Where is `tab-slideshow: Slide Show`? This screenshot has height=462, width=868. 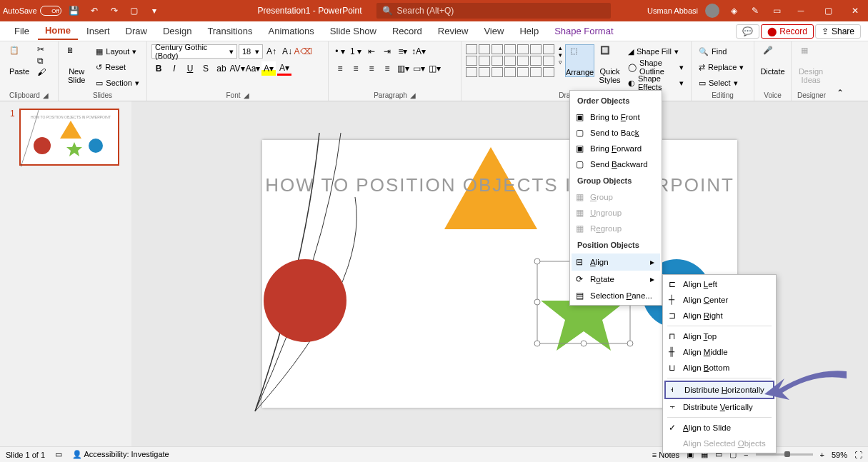 tab-slideshow: Slide Show is located at coordinates (353, 31).